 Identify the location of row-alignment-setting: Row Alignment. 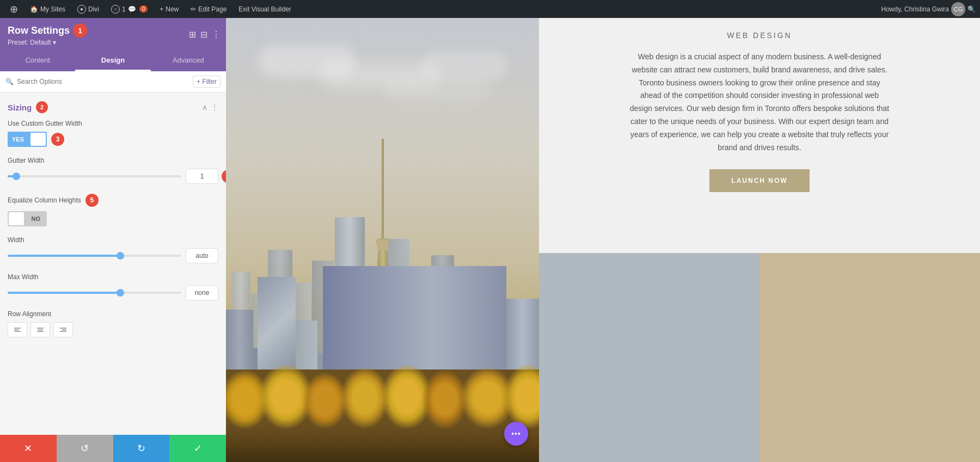
(113, 324).